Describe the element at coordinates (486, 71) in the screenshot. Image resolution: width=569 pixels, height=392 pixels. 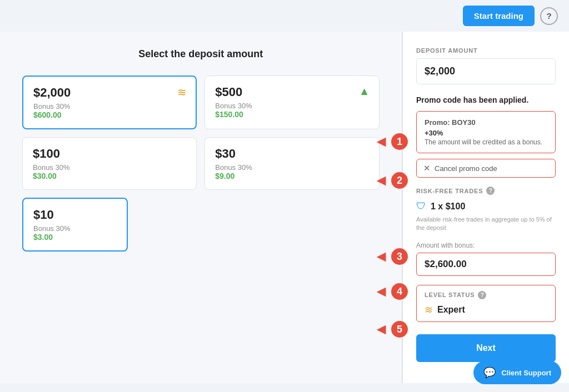
I see `deposit-amount-input` at that location.